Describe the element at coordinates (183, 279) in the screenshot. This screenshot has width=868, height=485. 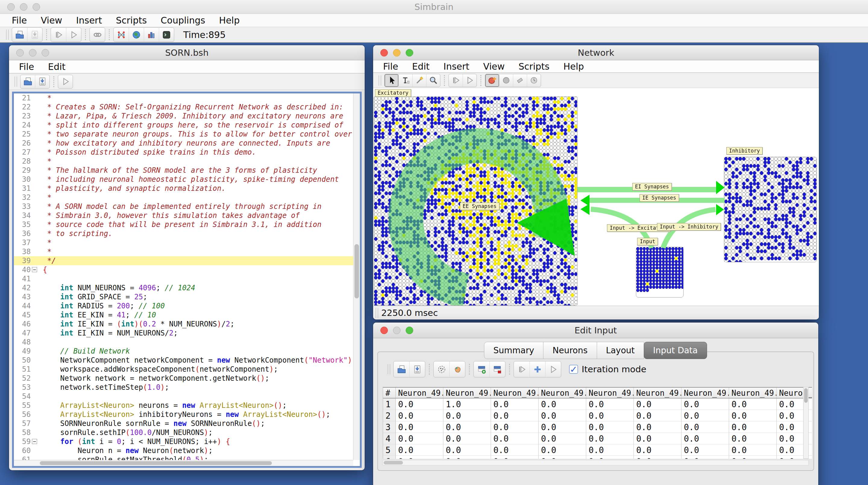
I see `code-line: 41` at that location.